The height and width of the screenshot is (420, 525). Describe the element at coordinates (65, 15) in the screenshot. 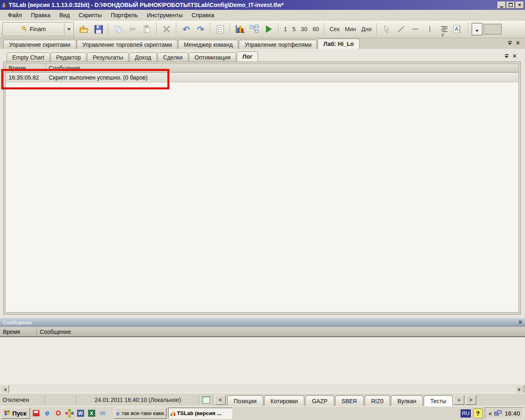

I see `menu-view: Вид` at that location.